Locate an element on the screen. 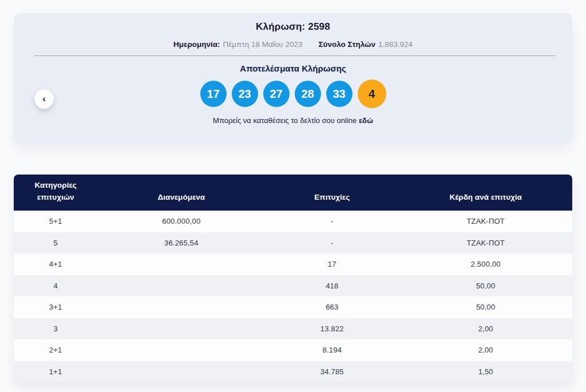  winning-numbers: 17232728334 is located at coordinates (293, 94).